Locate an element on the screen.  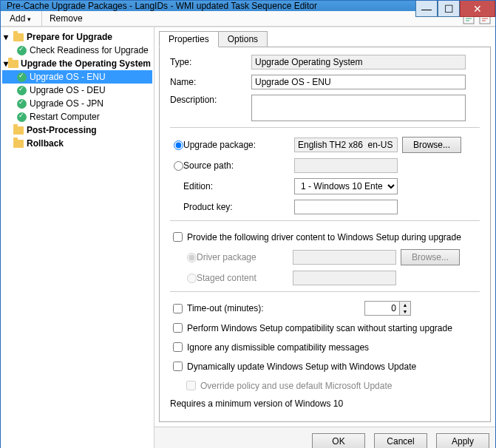
tree-label: Check Readiness for Upgrade is located at coordinates (89, 50).